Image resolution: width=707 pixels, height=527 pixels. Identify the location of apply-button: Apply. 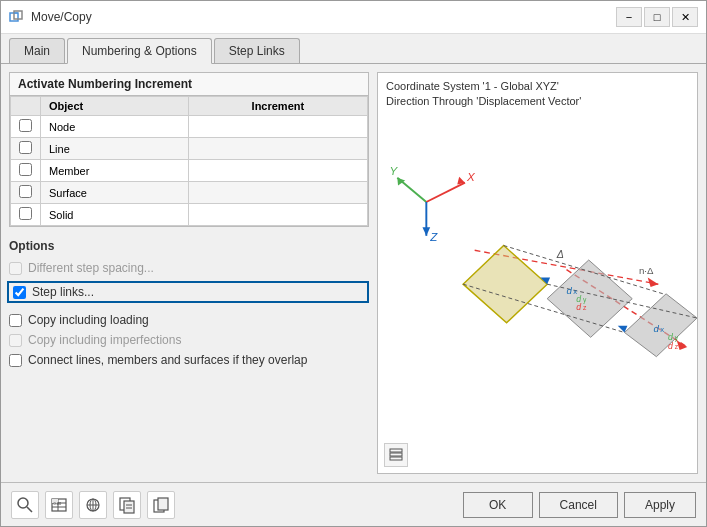
(660, 505).